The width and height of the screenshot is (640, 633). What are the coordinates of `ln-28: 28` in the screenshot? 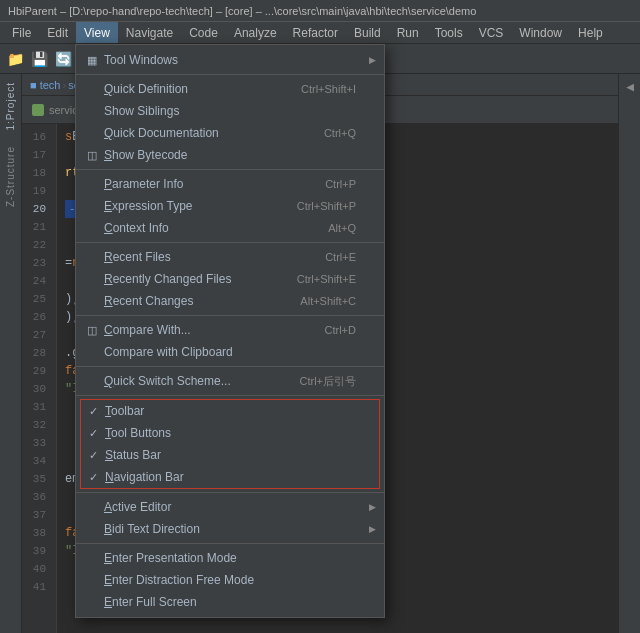 It's located at (37, 353).